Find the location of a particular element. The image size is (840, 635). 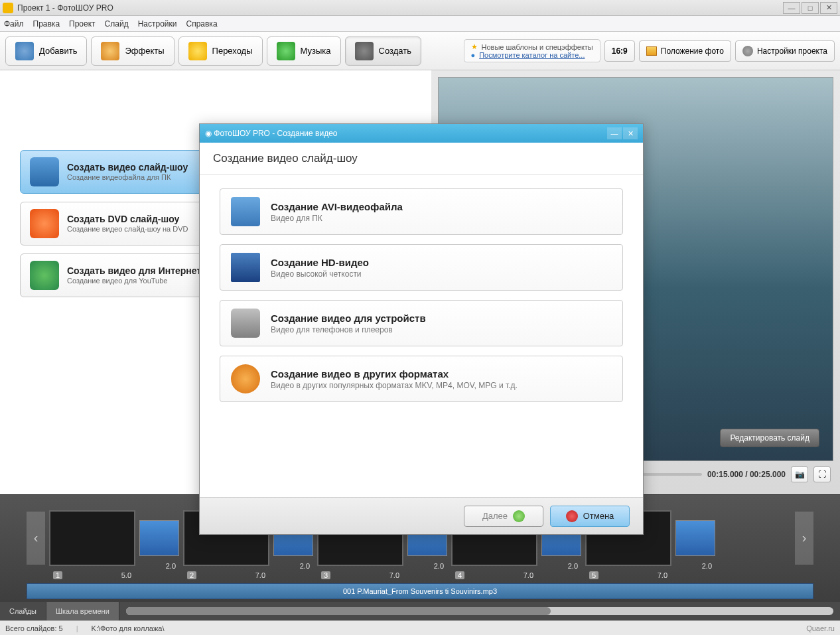

audio-track: 001 P.Mauriat_From Souvenirs ti Souvinir… is located at coordinates (420, 591).